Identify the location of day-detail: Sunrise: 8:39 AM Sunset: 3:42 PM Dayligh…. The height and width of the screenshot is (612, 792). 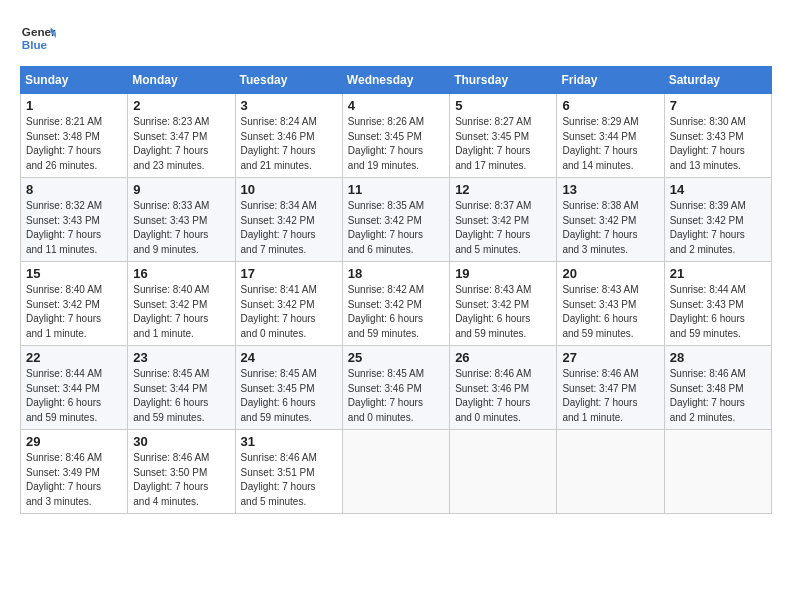
(718, 228).